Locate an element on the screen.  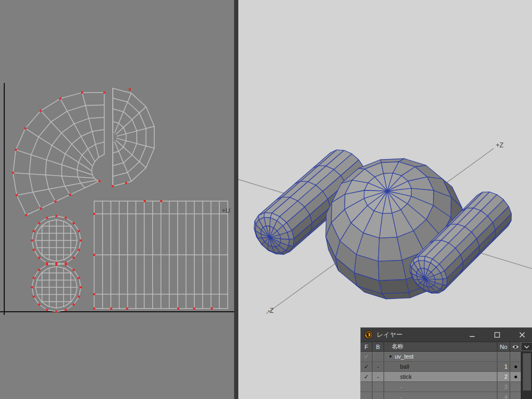
chevron-down-icon is located at coordinates (527, 347).